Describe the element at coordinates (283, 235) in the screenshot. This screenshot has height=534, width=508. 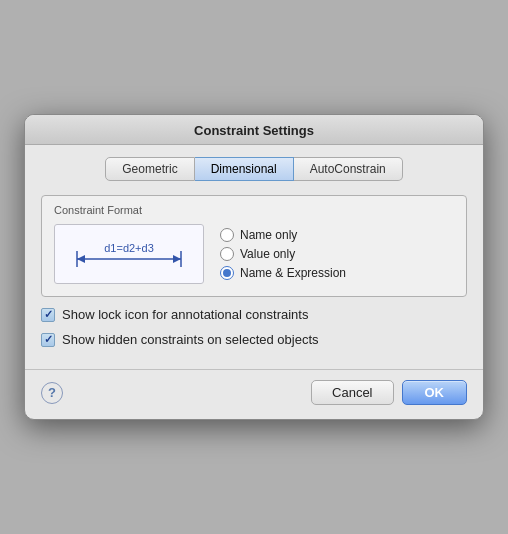
I see `radio-name-only: Name only` at that location.